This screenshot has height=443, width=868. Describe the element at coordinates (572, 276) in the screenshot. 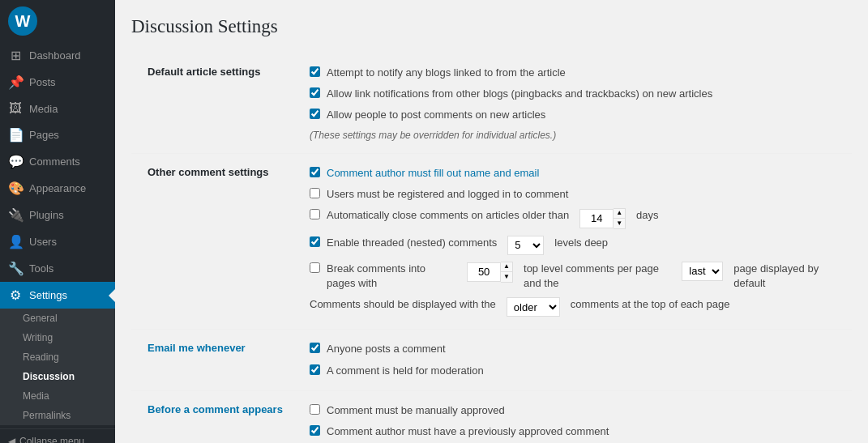

I see `checkbox-row: Break comments into pages with ▲ ▼ top l…` at that location.